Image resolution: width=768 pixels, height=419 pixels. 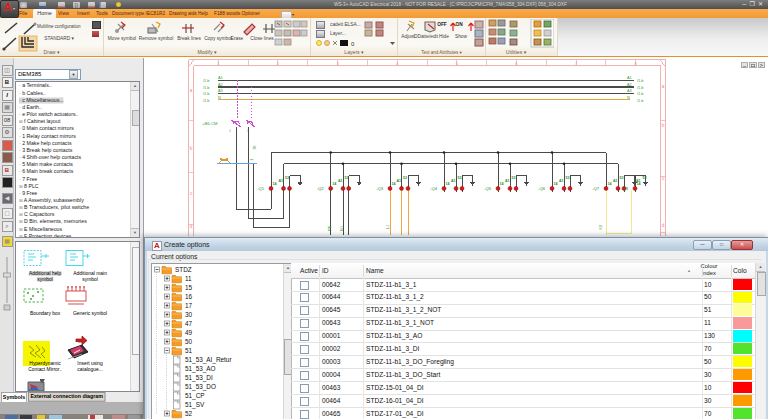 What do you see at coordinates (576, 64) in the screenshot?
I see `svg-text: 7` at bounding box center [576, 64].